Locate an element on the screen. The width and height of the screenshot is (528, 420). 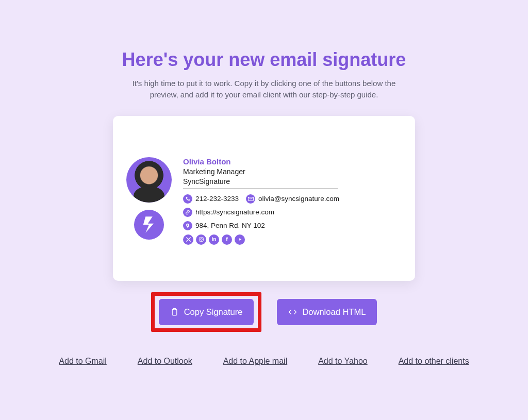
avatar is located at coordinates (149, 180).